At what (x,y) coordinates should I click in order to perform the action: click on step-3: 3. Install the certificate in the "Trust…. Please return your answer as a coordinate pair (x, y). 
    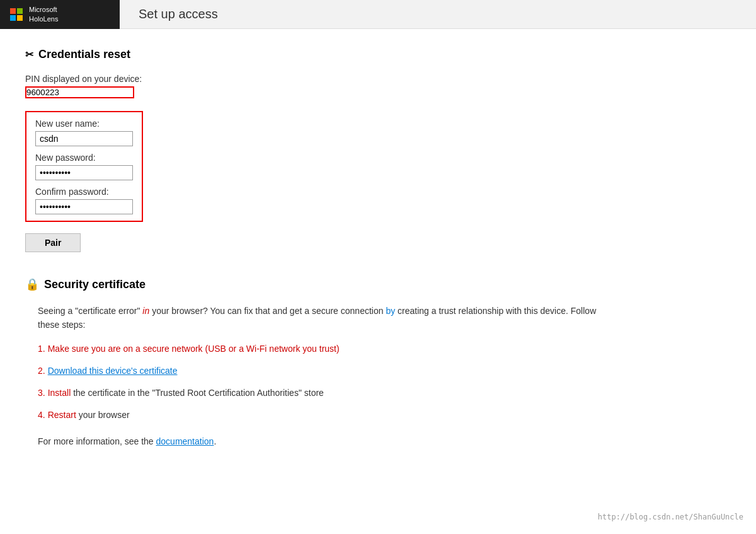
    Looking at the image, I should click on (384, 393).